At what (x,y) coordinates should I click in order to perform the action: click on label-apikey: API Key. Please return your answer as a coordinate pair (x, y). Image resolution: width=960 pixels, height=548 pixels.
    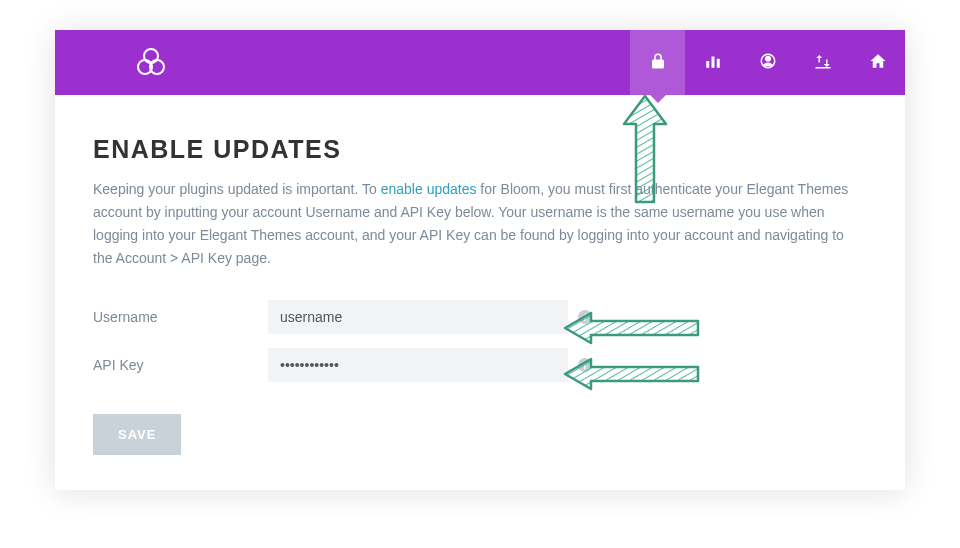
    Looking at the image, I should click on (180, 365).